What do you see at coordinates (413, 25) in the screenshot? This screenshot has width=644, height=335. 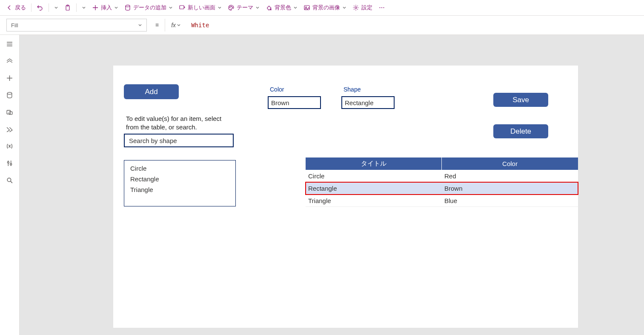 I see `formula-input: White` at bounding box center [413, 25].